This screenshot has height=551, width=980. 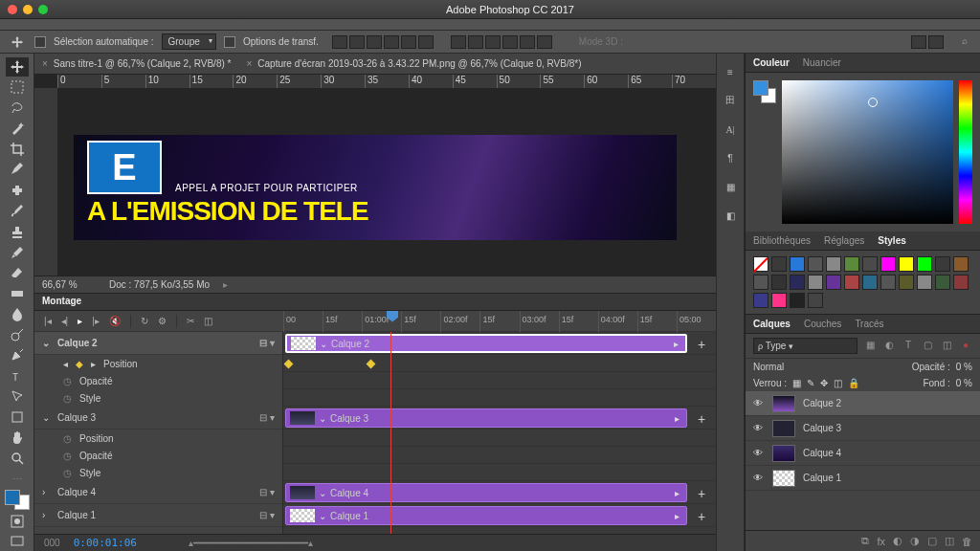 I want to click on shape-tool, so click(x=17, y=417).